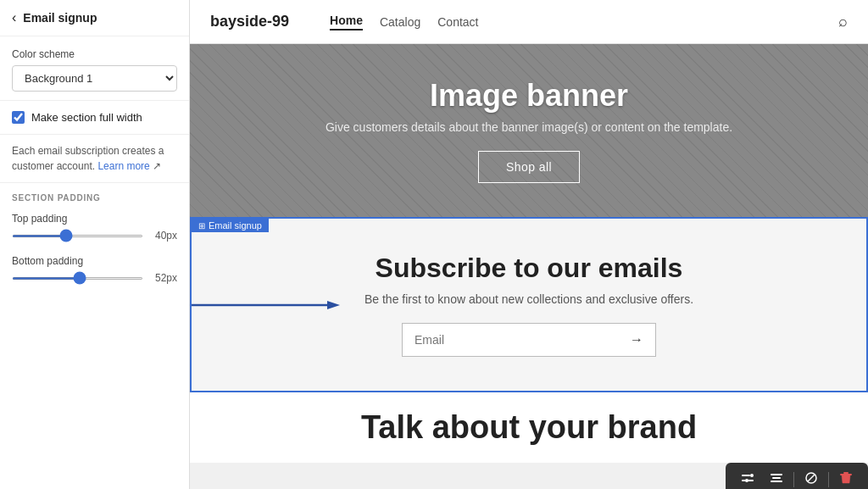  I want to click on shop-all-button: Shop all, so click(529, 167).